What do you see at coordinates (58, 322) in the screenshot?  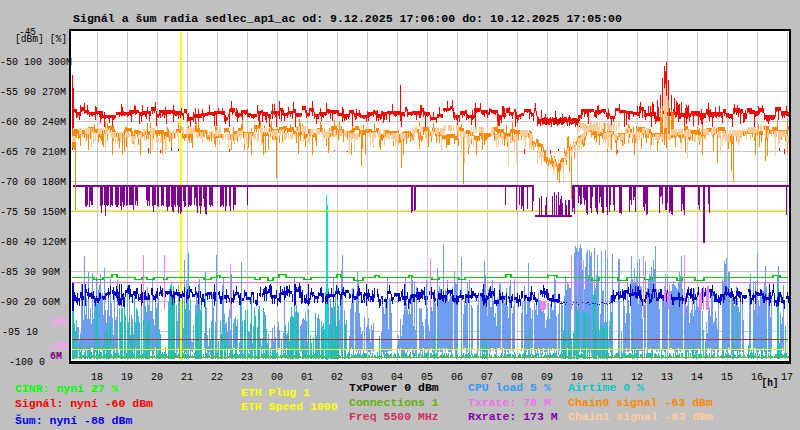 I see `svg-text: 39M` at bounding box center [58, 322].